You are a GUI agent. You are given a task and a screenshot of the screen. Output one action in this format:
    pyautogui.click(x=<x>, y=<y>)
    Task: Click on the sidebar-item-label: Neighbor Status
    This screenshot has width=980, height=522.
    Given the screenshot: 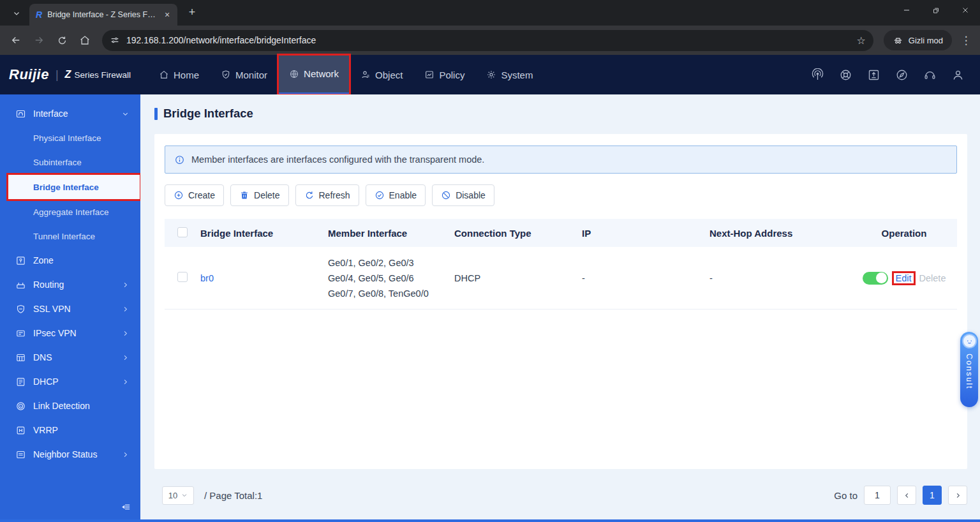 What is the action you would take?
    pyautogui.click(x=65, y=454)
    